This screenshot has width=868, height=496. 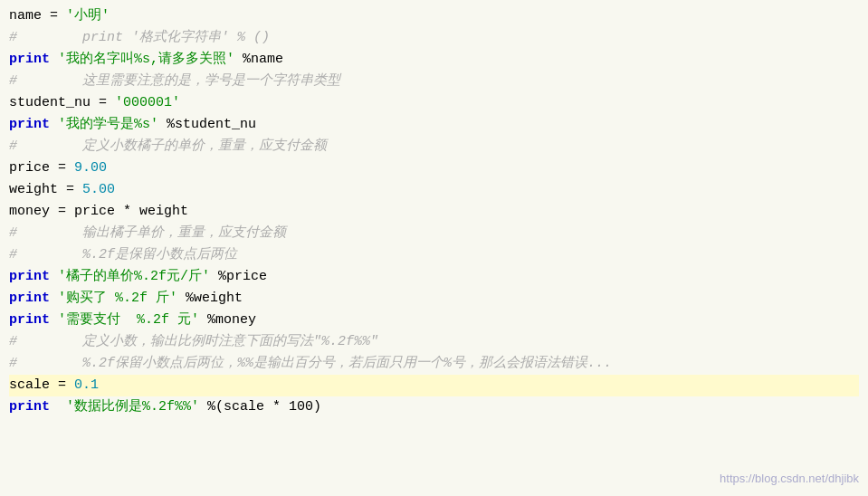 I want to click on code-line-3: print '我的名字叫%s,请多多关照' %name, so click(x=434, y=60).